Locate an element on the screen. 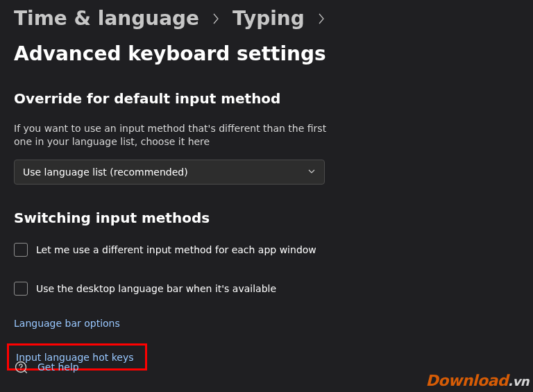 The image size is (533, 392). breadcrumb-item-typing: Typing is located at coordinates (269, 18).